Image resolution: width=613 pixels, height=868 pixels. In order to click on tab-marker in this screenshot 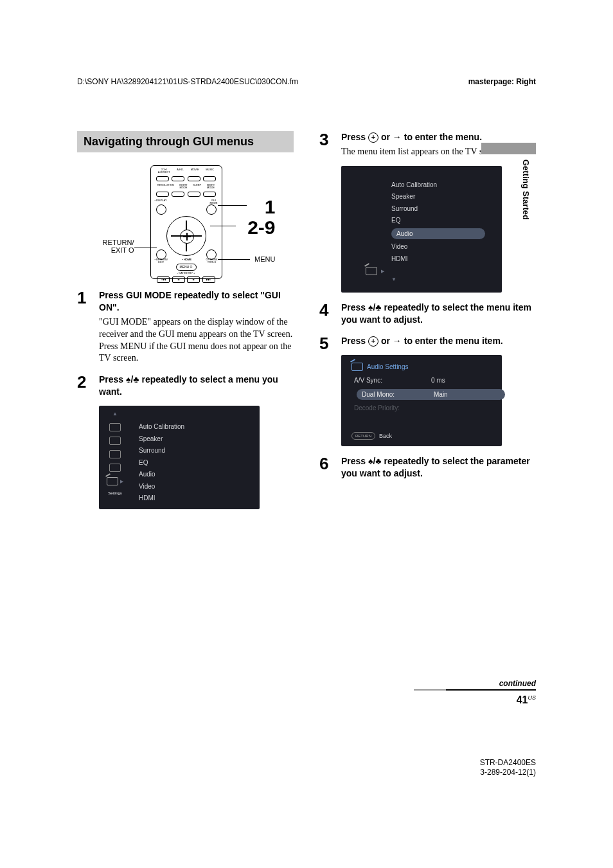, I will do `click(509, 149)`.